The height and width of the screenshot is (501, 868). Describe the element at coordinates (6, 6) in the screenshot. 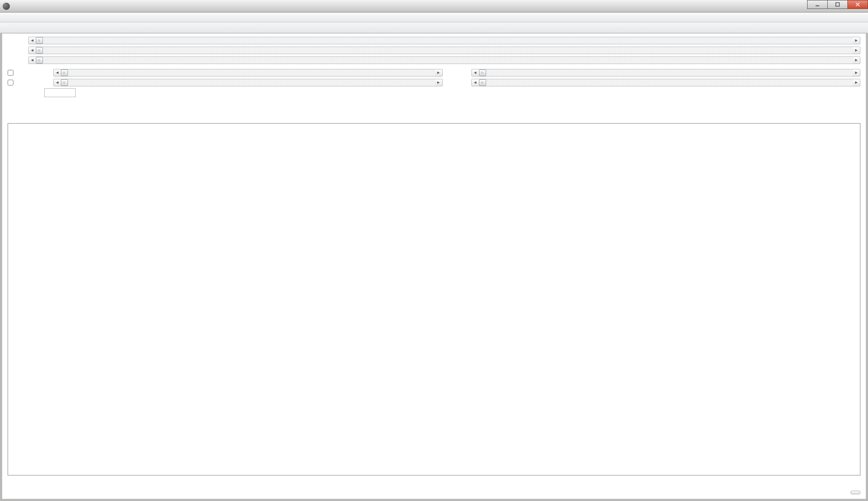

I see `app-icon` at that location.